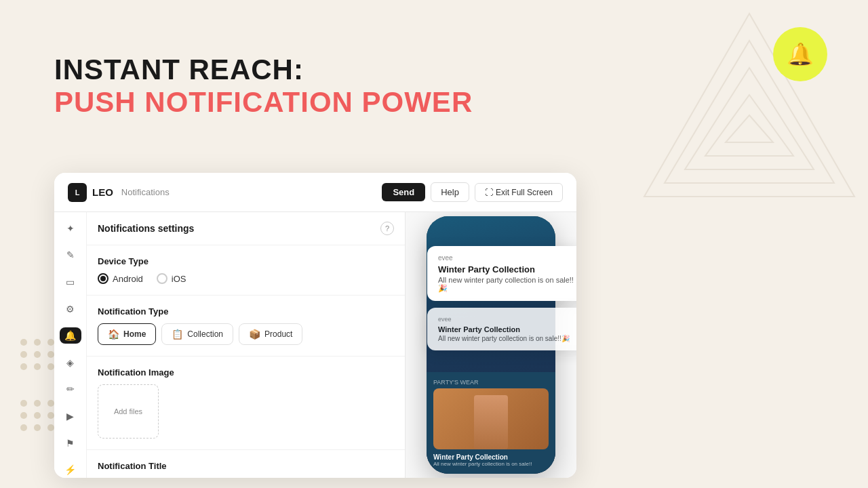 The height and width of the screenshot is (488, 868). I want to click on android-radio-circle, so click(103, 279).